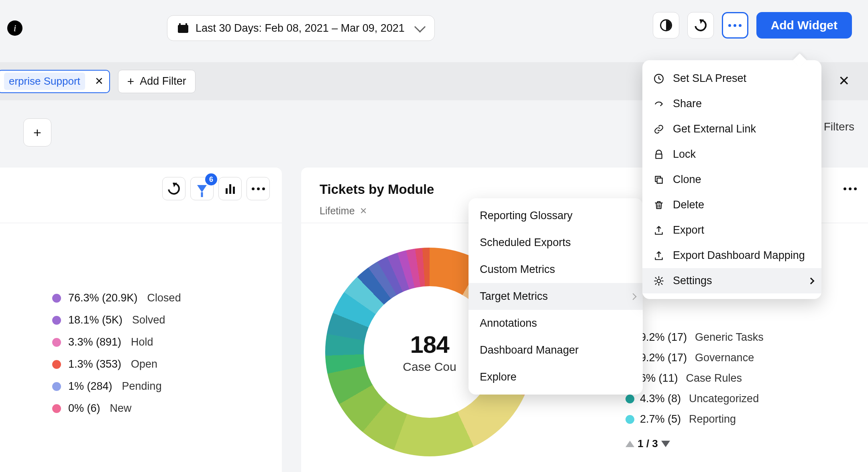  Describe the element at coordinates (729, 337) in the screenshot. I see `legend-label: Generic Tasks` at that location.